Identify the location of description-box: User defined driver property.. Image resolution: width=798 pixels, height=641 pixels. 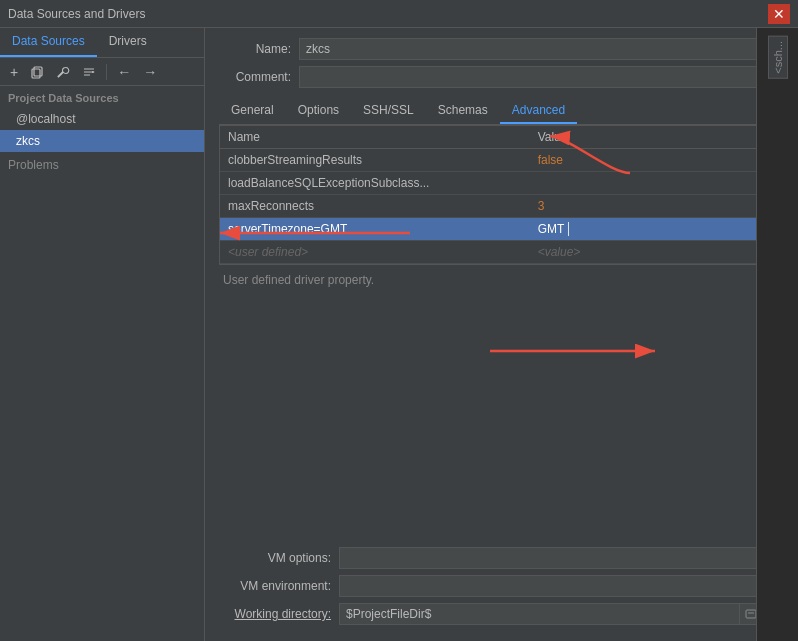
(502, 285).